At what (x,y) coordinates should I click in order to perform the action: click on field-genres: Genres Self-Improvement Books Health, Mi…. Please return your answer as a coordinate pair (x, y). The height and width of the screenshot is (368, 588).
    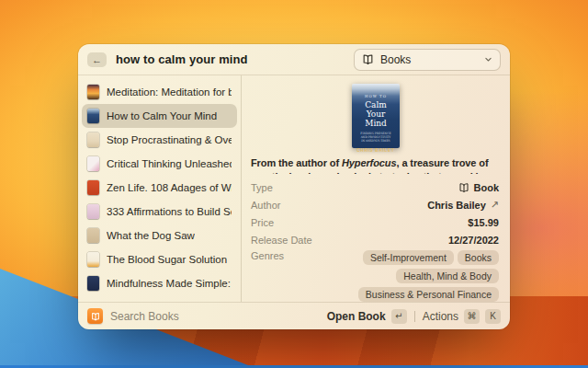
    Looking at the image, I should click on (375, 276).